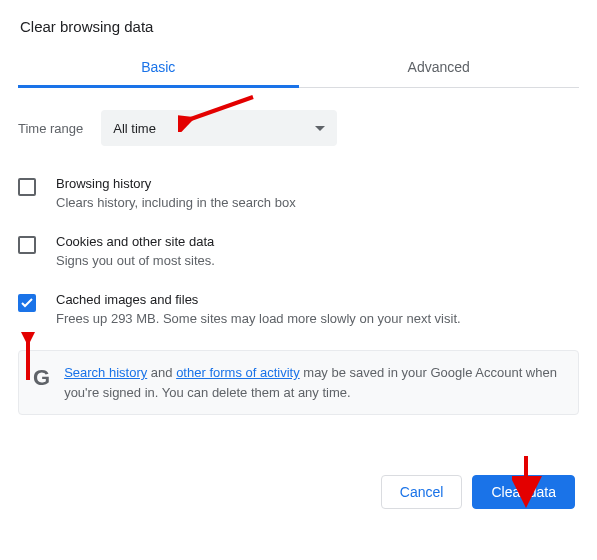  Describe the element at coordinates (298, 309) in the screenshot. I see `option-cached: Cached images and files Frees up 293 MB.…` at that location.